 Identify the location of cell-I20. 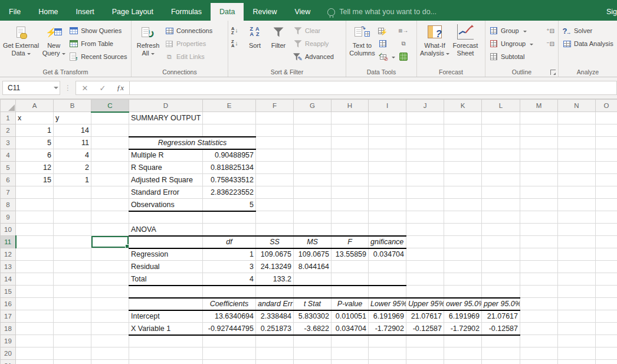
(388, 354).